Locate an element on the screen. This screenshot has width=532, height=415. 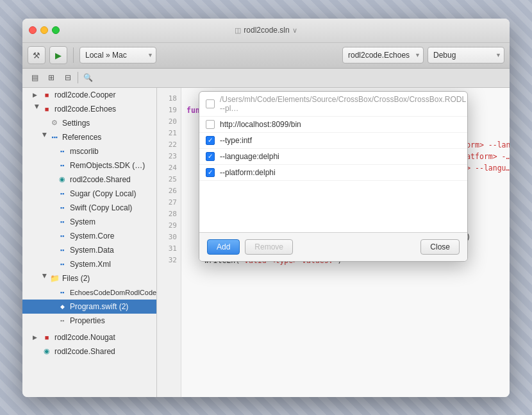
sidebar-item-mscorlib: ▶ ▪▪ mscorlib is located at coordinates (90, 151).